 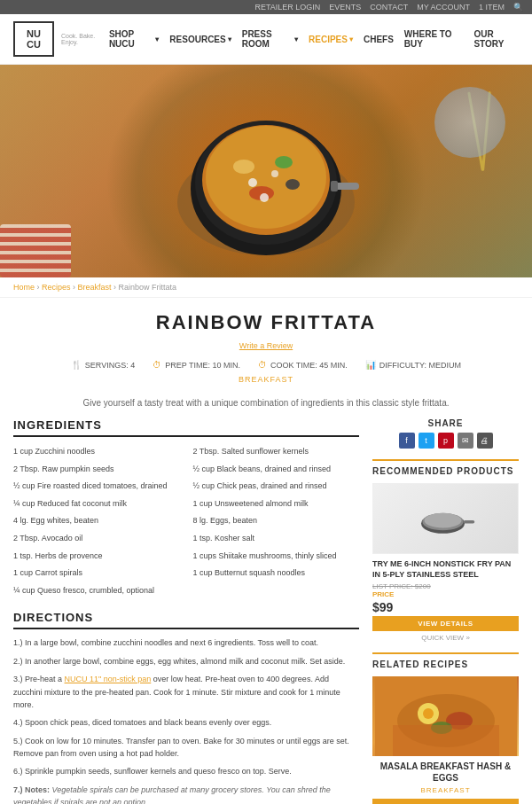 What do you see at coordinates (446, 441) in the screenshot?
I see `pinterest-share-icon: p` at bounding box center [446, 441].